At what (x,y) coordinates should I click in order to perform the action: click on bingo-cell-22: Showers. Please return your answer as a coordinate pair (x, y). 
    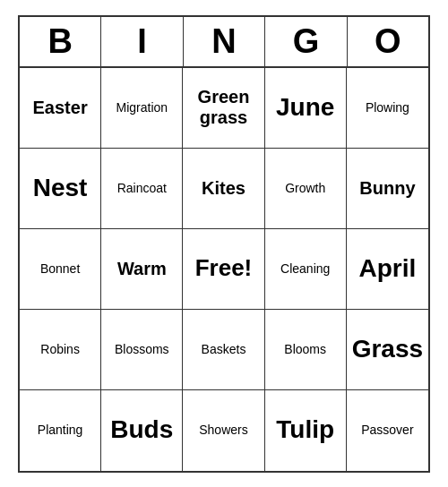
    Looking at the image, I should click on (224, 431).